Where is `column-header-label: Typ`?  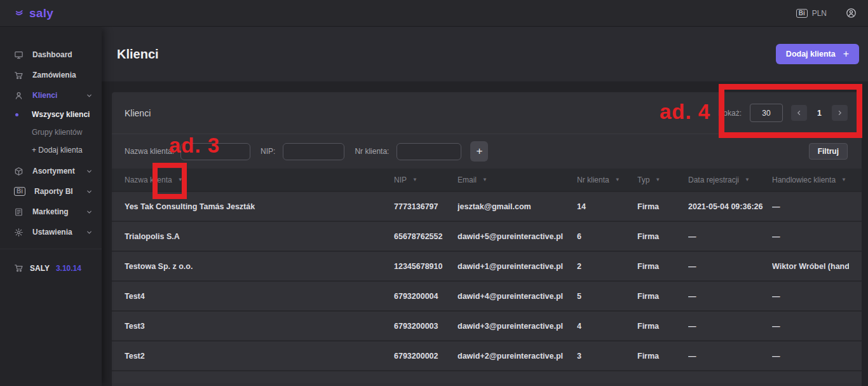
column-header-label: Typ is located at coordinates (643, 180).